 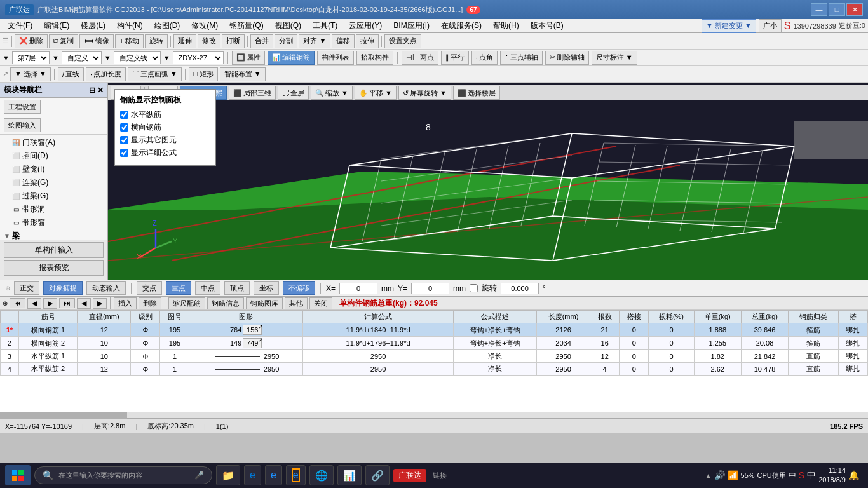 I want to click on rotate-checkbox, so click(x=474, y=288).